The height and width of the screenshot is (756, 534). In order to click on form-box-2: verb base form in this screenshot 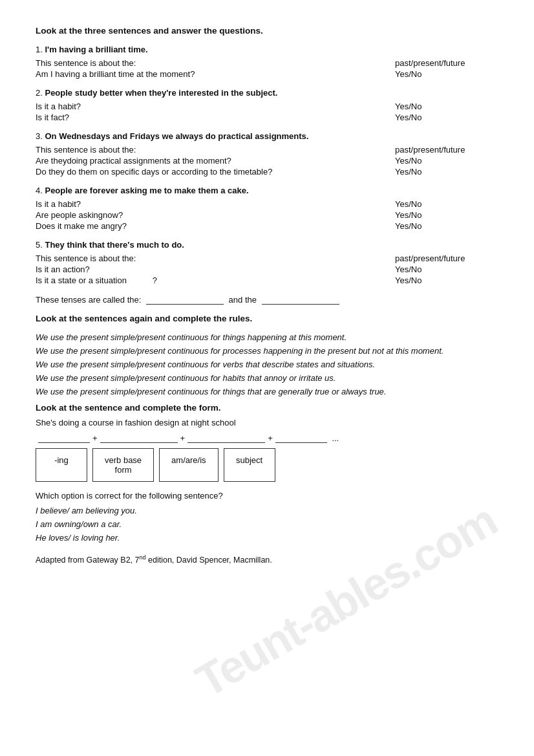, I will do `click(123, 465)`.